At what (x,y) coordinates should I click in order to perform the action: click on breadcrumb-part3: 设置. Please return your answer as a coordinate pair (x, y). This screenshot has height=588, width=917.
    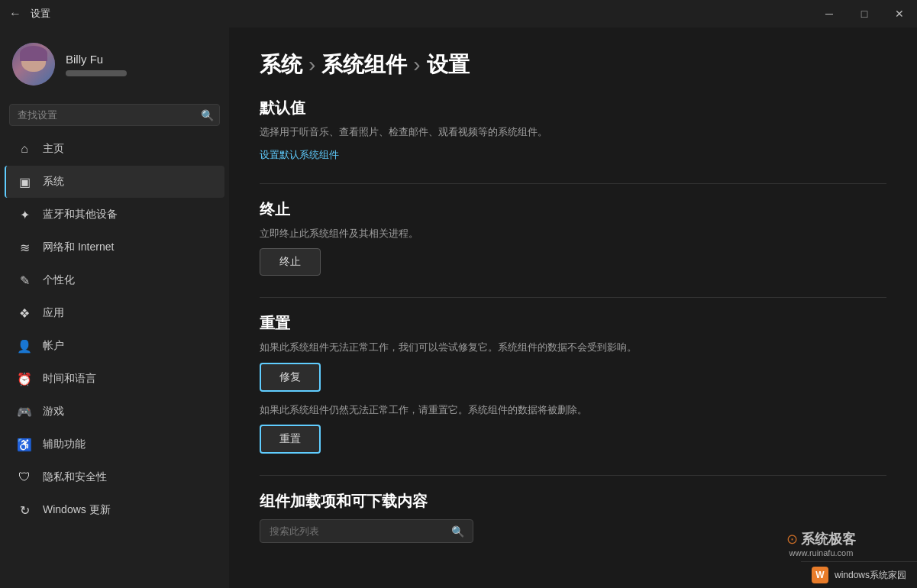
    Looking at the image, I should click on (448, 65).